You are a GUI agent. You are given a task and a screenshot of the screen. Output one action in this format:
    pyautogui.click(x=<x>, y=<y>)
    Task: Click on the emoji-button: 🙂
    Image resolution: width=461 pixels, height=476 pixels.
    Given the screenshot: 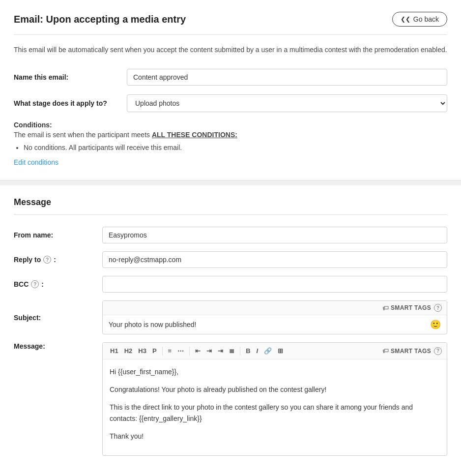 What is the action you would take?
    pyautogui.click(x=435, y=325)
    